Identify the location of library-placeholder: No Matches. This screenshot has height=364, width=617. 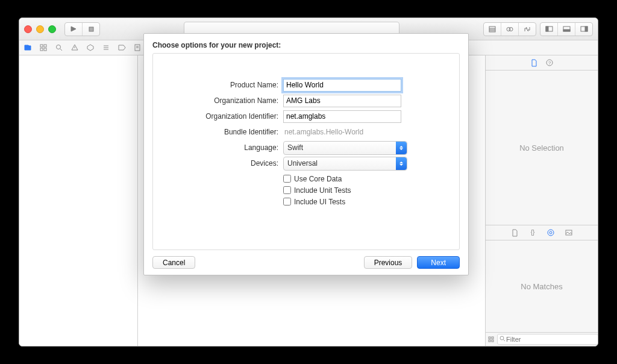
(542, 286).